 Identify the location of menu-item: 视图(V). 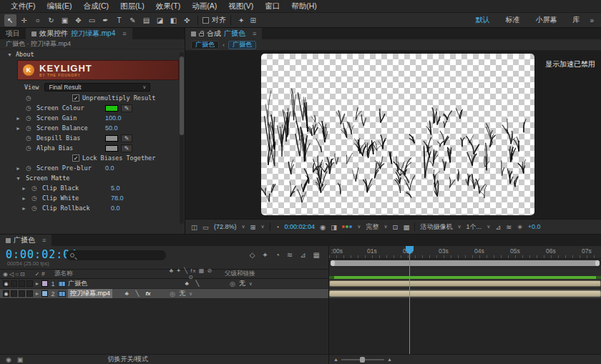
(240, 6).